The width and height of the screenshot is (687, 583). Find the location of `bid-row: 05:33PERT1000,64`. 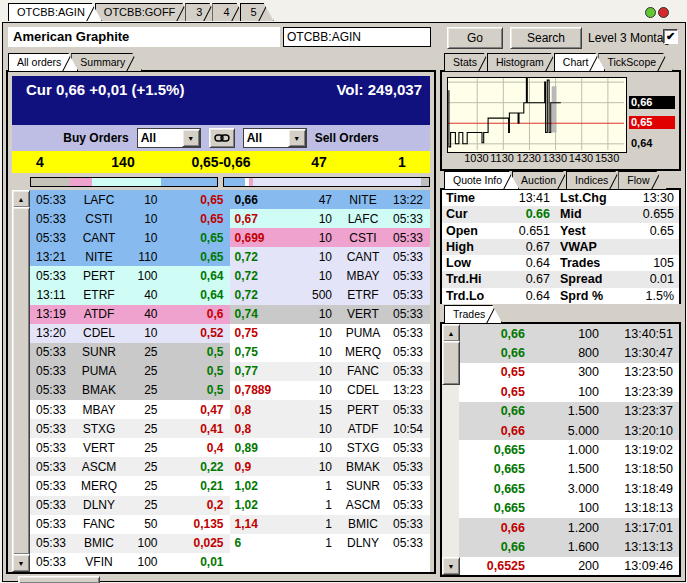

bid-row: 05:33PERT1000,64 is located at coordinates (130, 276).